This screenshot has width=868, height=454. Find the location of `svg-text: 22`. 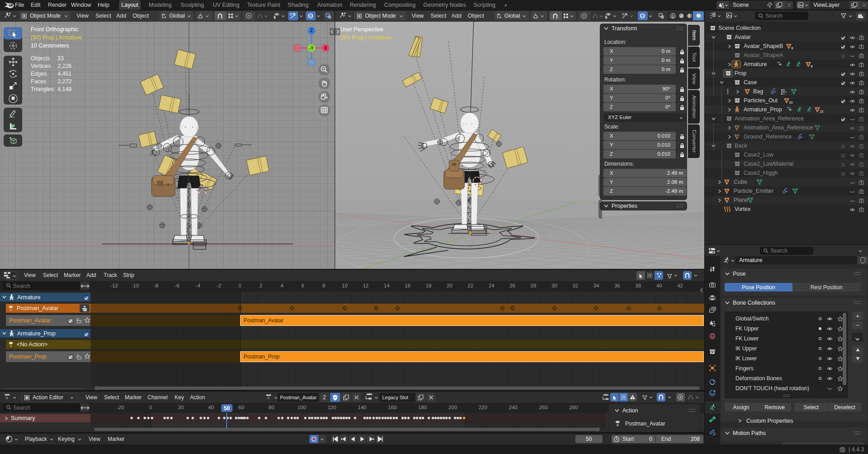

svg-text: 22 is located at coordinates (822, 111).